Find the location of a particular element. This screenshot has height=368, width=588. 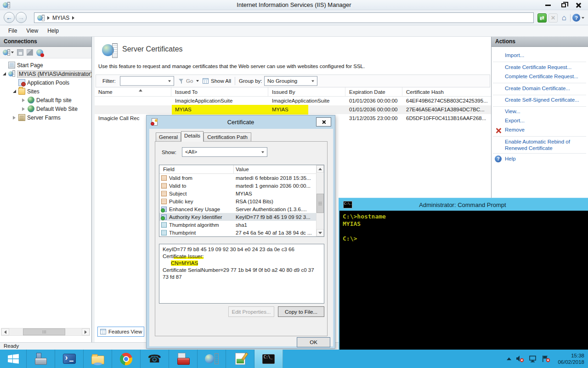

tree-item-label: Default Web Site is located at coordinates (57, 109).